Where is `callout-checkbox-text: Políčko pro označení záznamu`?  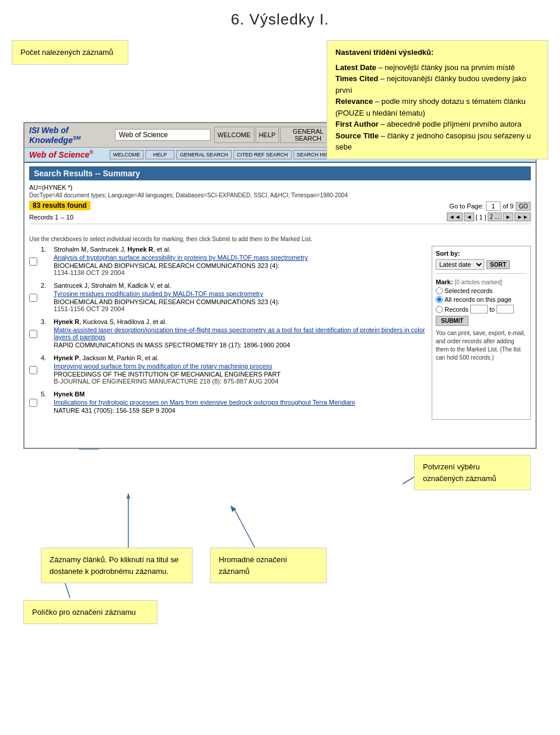
callout-checkbox-text: Políčko pro označení záznamu is located at coordinates (84, 612).